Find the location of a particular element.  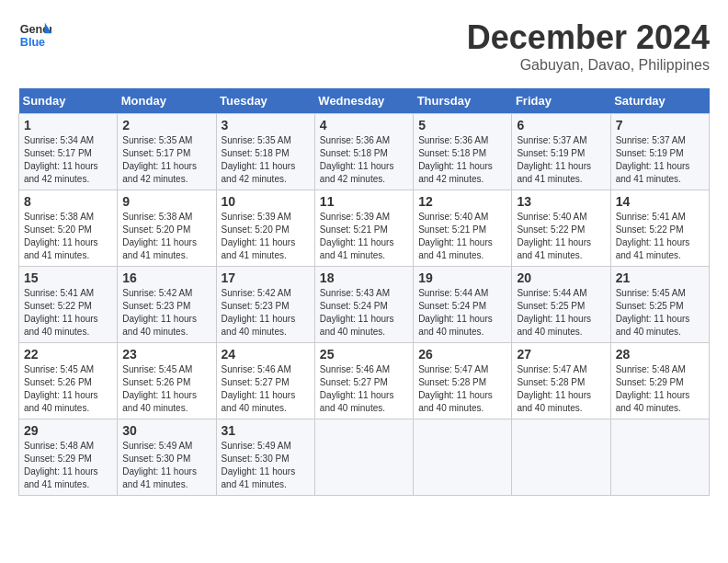

calendar-cell: 9 Sunrise: 5:38 AMSunset: 5:20 PMDayligh… is located at coordinates (167, 228).